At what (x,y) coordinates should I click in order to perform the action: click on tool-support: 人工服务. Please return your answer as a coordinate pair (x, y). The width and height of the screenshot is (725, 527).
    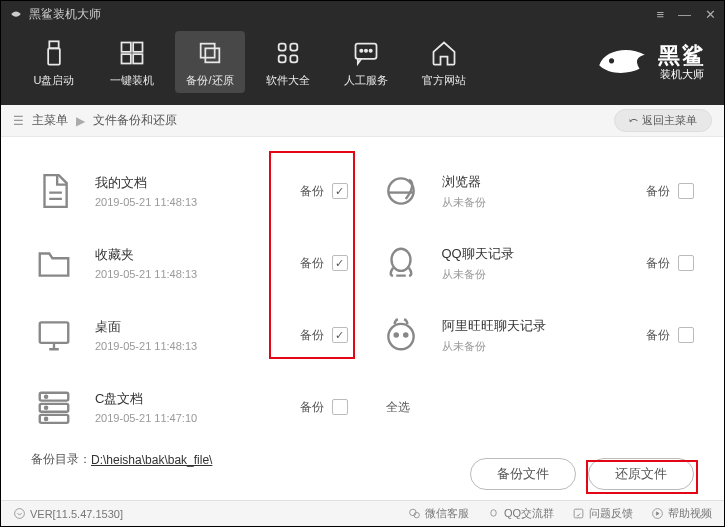
    Looking at the image, I should click on (366, 62).